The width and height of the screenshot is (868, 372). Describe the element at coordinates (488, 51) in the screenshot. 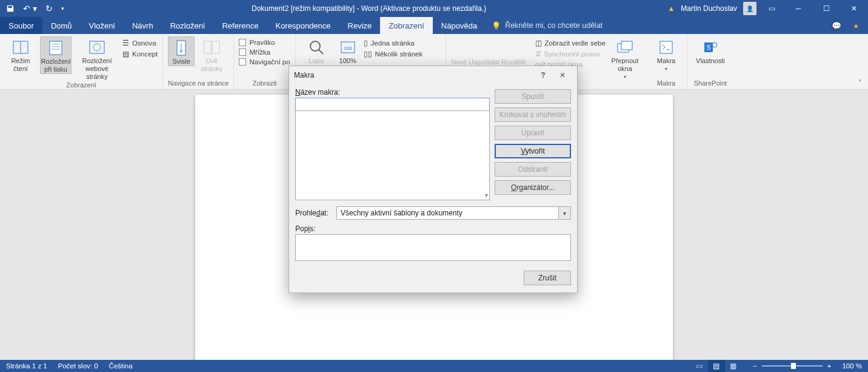

I see `window-buttons-partial: Nové Uspořádat Rozdělit` at that location.